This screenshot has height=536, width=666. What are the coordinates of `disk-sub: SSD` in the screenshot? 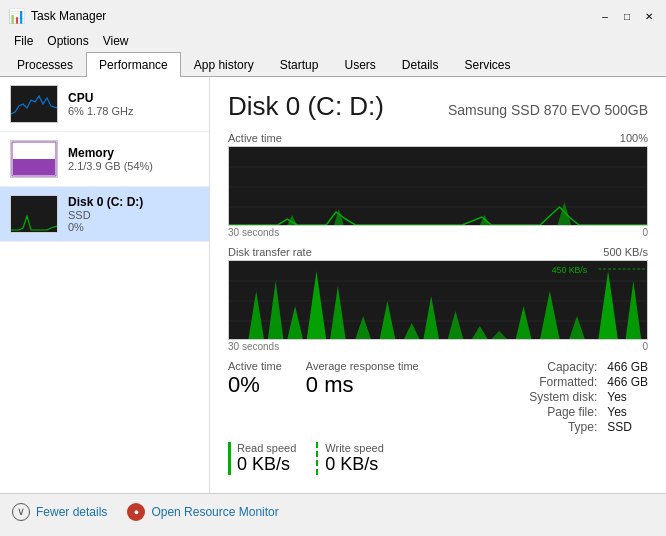 It's located at (134, 215).